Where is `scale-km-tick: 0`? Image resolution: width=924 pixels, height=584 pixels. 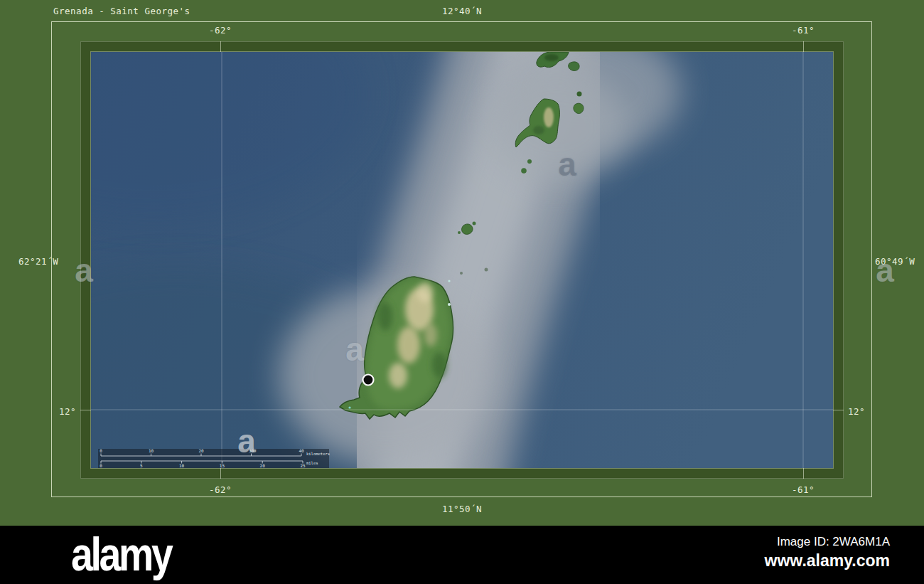 scale-km-tick: 0 is located at coordinates (101, 451).